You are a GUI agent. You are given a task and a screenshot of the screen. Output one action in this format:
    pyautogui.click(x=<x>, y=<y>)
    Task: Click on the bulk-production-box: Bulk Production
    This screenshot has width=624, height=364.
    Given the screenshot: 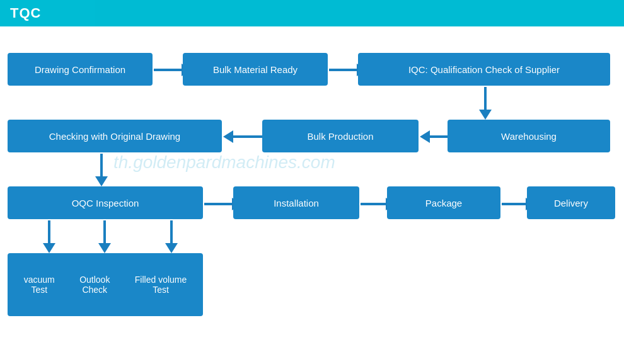 What is the action you would take?
    pyautogui.click(x=340, y=136)
    